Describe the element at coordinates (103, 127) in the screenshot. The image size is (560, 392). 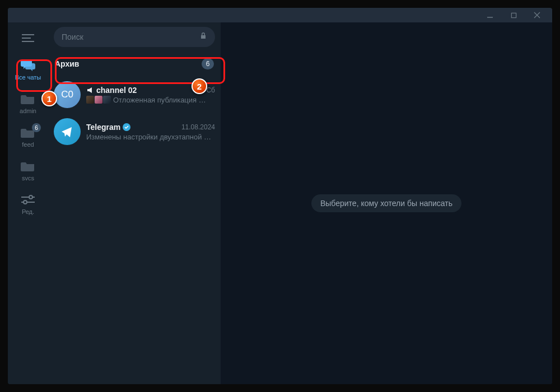
I see `chat-name-text: Telegram` at that location.